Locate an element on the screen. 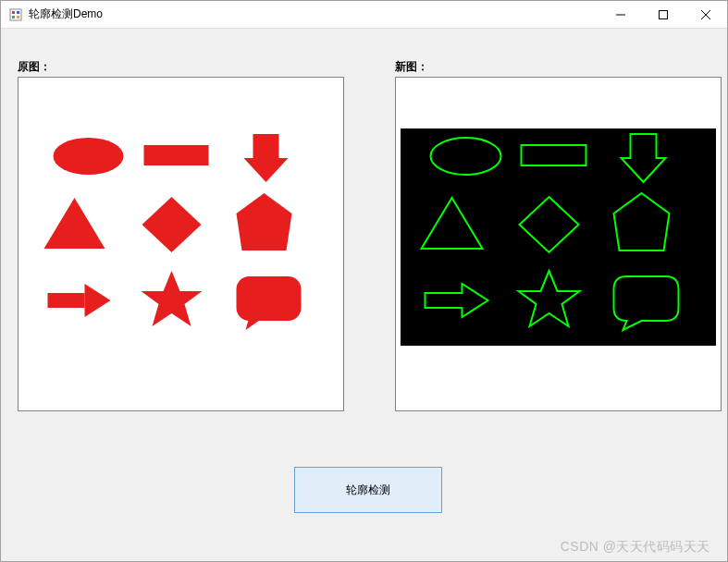 This screenshot has width=728, height=562. triangle-shape is located at coordinates (75, 224).